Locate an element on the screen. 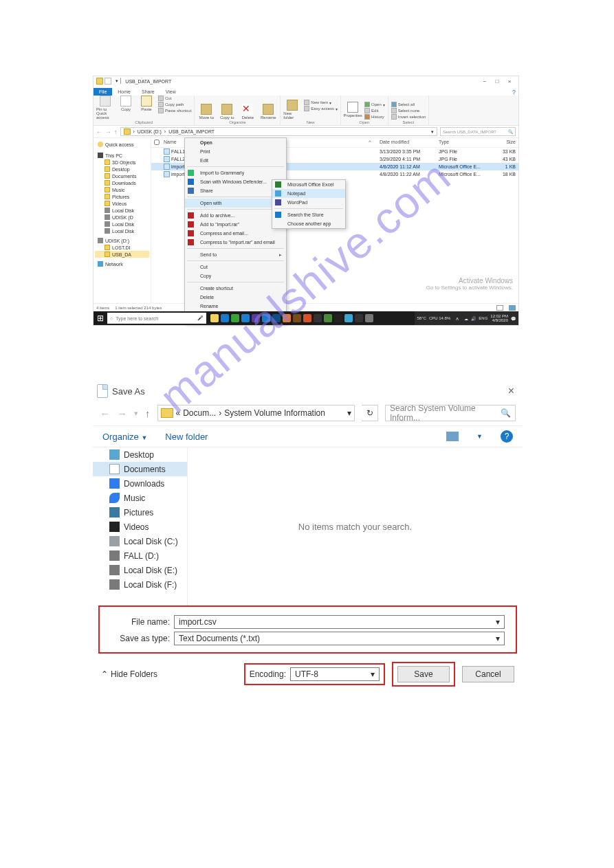 The image size is (614, 868). tab-share: Share is located at coordinates (149, 92).